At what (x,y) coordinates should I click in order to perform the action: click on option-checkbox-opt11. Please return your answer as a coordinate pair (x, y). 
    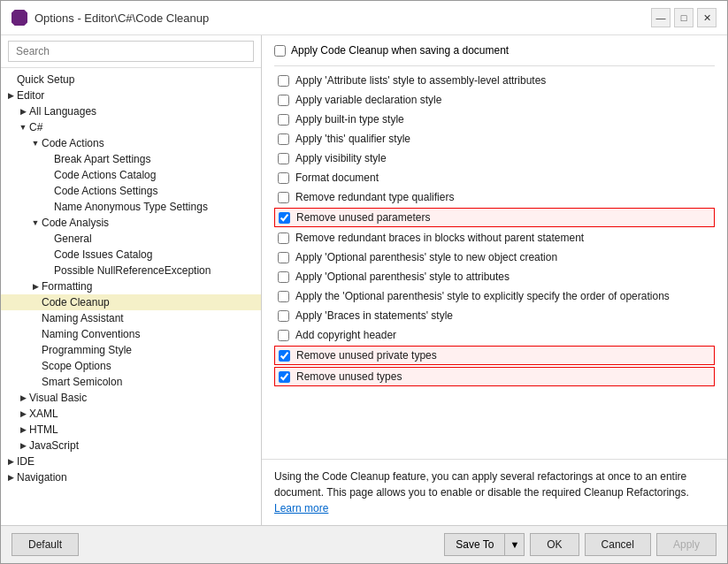
    Looking at the image, I should click on (283, 278).